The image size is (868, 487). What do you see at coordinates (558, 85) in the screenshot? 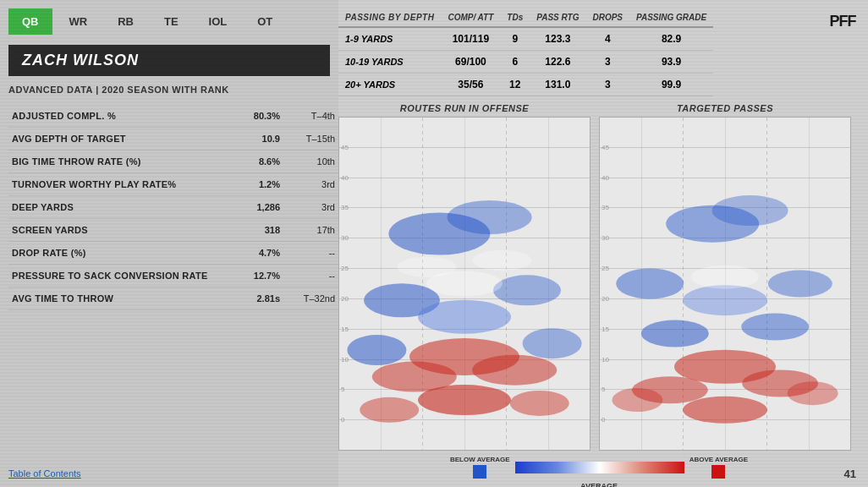
I see `passing-rtg-2: 131.0` at bounding box center [558, 85].